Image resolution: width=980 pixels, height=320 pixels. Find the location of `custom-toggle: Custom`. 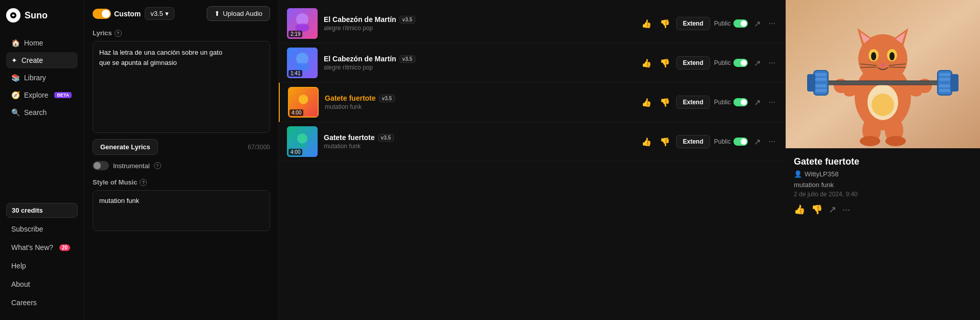

custom-toggle: Custom is located at coordinates (117, 14).